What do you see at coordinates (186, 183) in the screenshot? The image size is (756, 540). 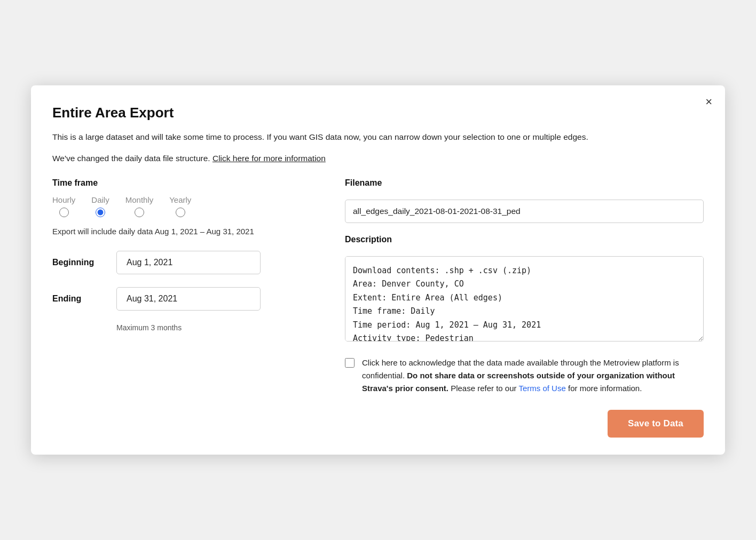 I see `timeframe-label: Time frame` at bounding box center [186, 183].